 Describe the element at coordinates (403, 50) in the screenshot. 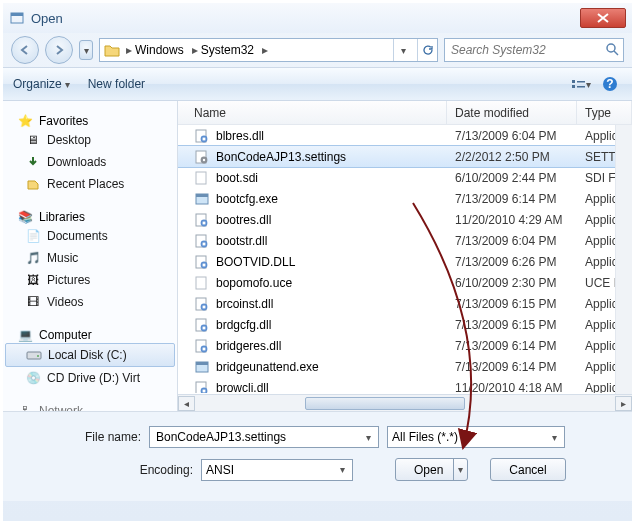

I see `address-dropdown: ▾` at that location.